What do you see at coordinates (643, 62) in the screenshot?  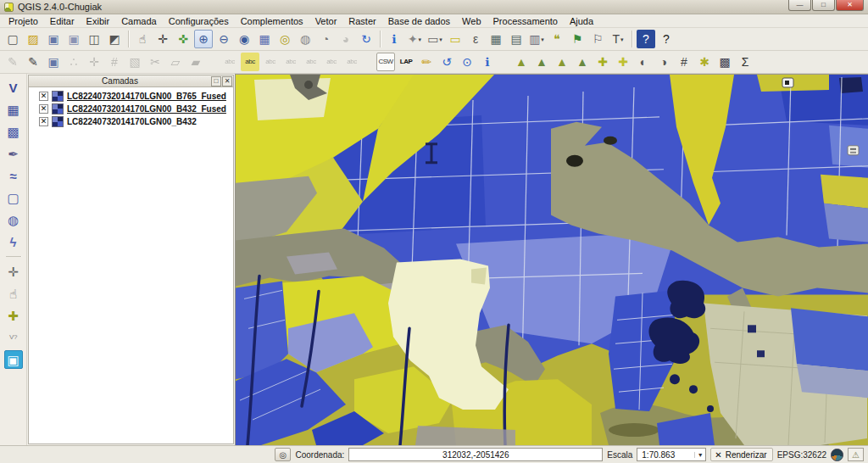 I see `lock-layers-button: ◐` at bounding box center [643, 62].